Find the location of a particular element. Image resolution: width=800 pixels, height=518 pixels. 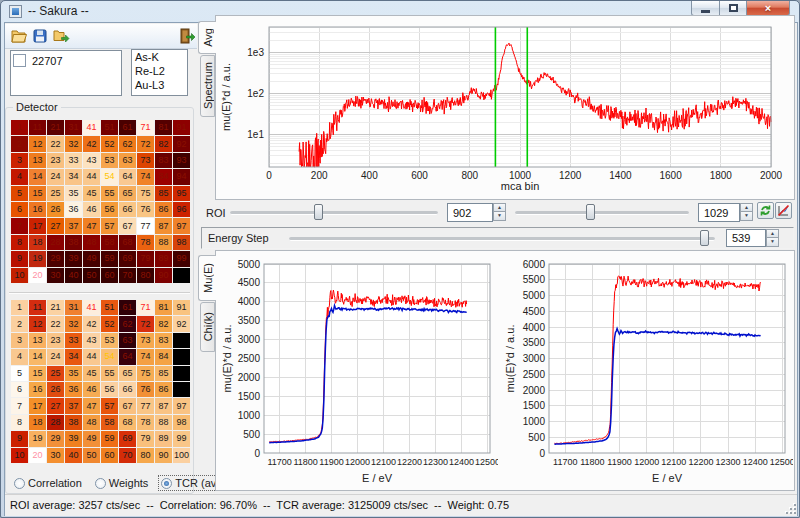

detector-cell: 20 is located at coordinates (38, 456).